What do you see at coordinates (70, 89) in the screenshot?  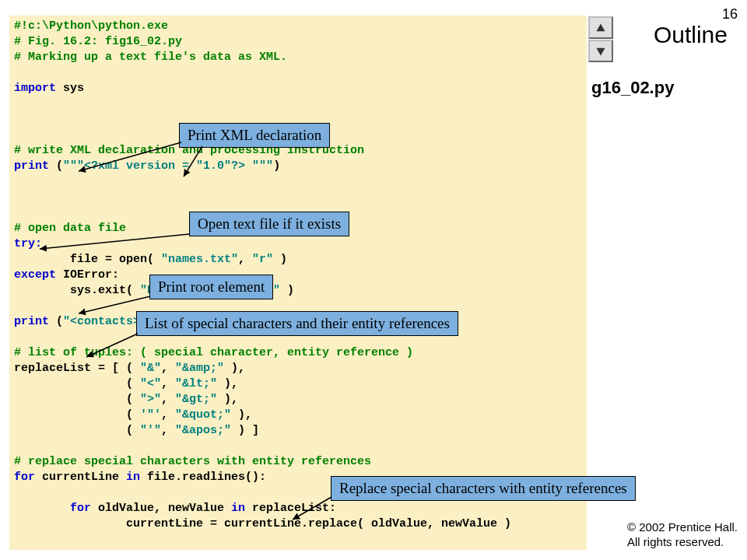 I see `code-text: sys` at bounding box center [70, 89].